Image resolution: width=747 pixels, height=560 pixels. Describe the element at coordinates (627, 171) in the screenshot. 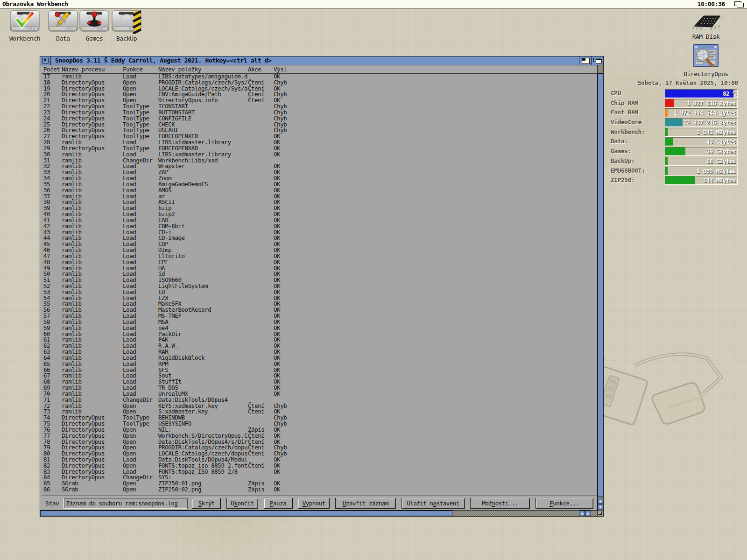

I see `meter-label: EMU68BOOT:` at that location.